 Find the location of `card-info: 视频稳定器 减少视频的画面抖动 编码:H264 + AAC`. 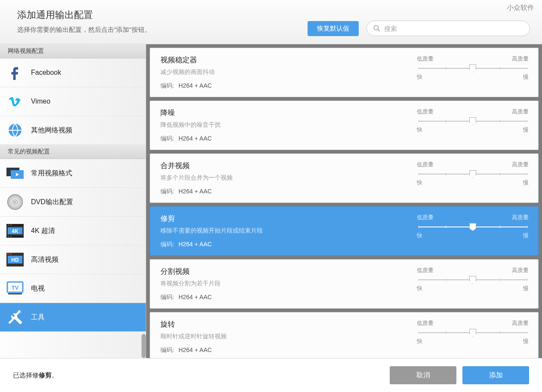

card-info: 视频稳定器 减少视频的画面抖动 编码:H264 + AAC is located at coordinates (282, 72).